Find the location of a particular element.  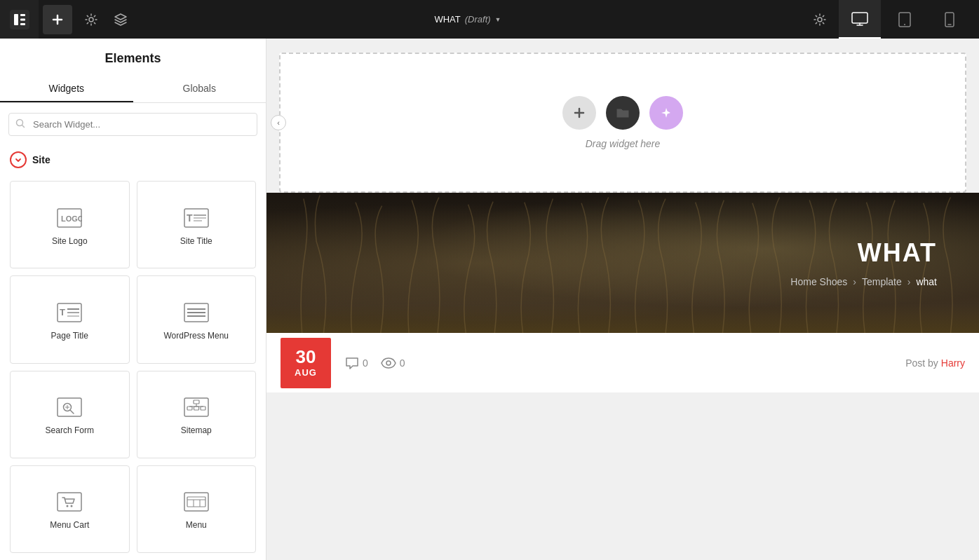

breadcrumb: Home Shoes › Template › what is located at coordinates (864, 282).